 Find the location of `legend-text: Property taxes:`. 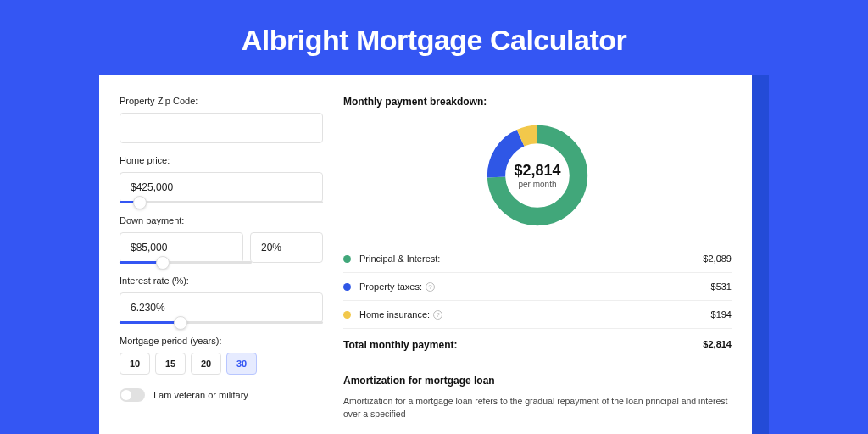

legend-text: Property taxes: is located at coordinates (391, 287).